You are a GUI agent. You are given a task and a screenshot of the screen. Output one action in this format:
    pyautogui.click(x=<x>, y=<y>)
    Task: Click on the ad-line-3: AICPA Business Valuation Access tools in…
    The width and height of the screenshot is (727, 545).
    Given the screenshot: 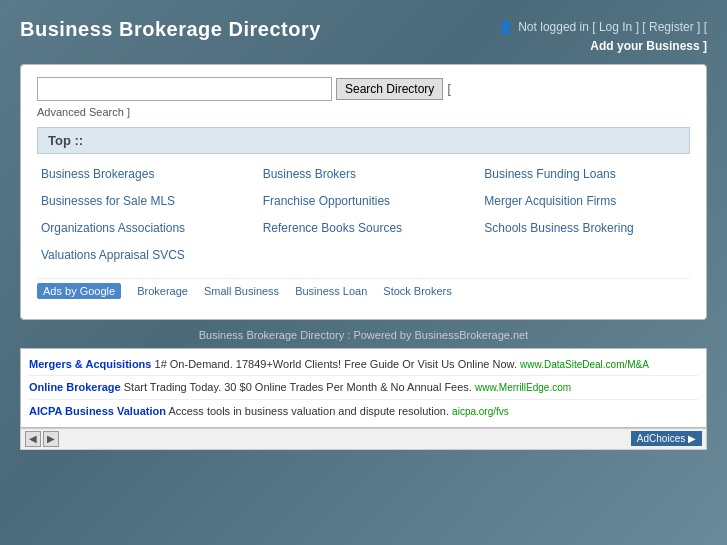 What is the action you would take?
    pyautogui.click(x=364, y=412)
    